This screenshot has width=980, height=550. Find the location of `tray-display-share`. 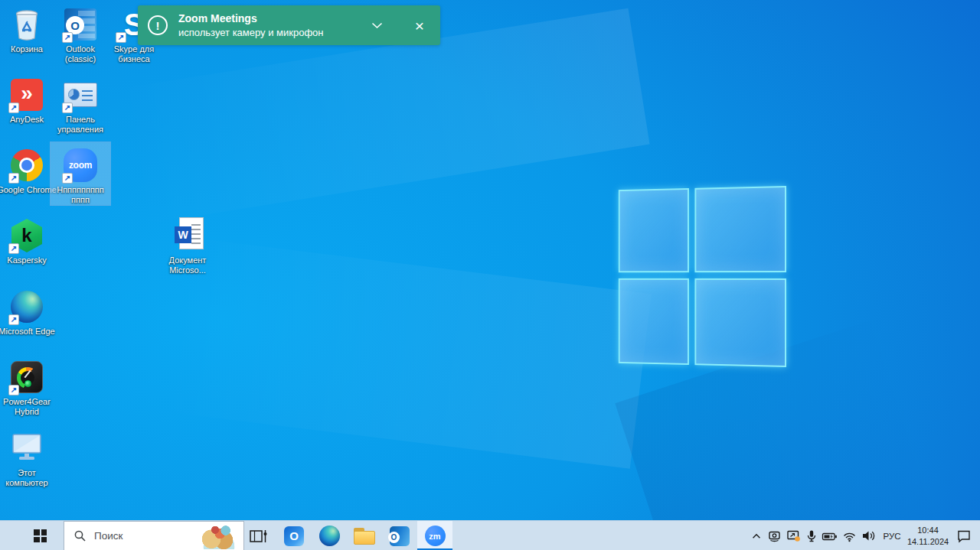

tray-display-share is located at coordinates (793, 535).